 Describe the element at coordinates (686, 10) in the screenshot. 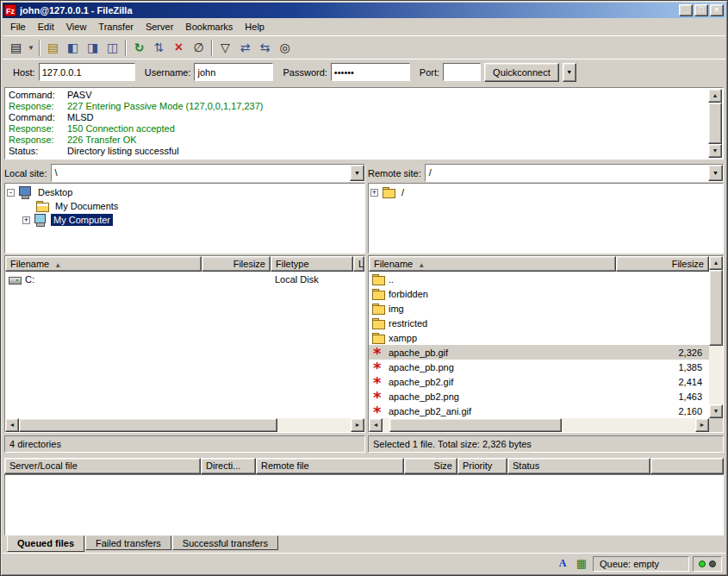

I see `minimize-button: _` at that location.